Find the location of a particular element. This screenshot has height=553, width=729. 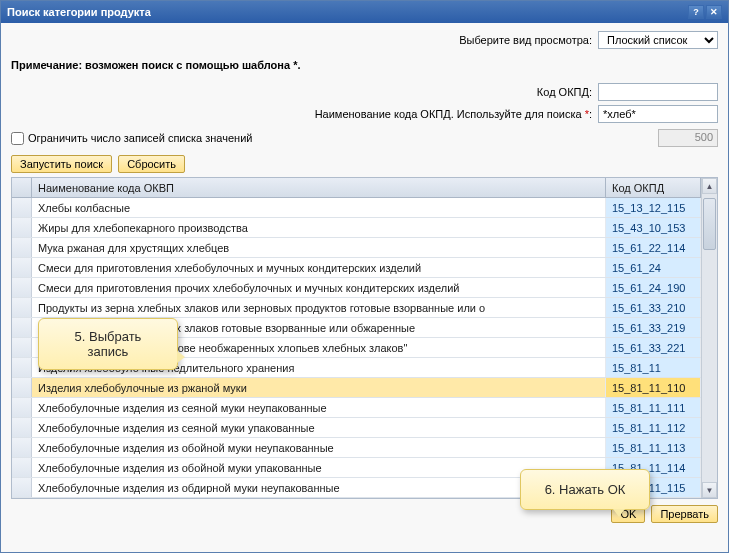

cell-name: Мука ржаная для хрустящих хлебцев is located at coordinates (319, 248).